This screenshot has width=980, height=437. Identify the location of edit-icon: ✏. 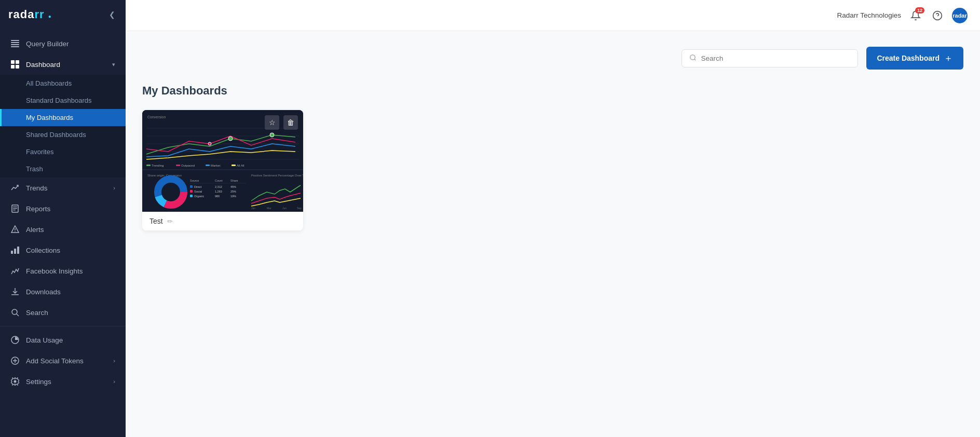
(170, 221).